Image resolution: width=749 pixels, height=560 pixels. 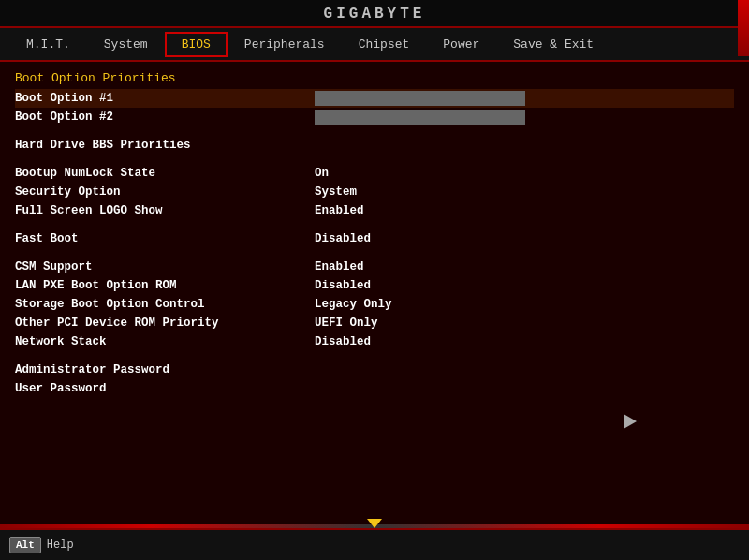 What do you see at coordinates (374, 117) in the screenshot?
I see `list-item: Boot Option #2` at bounding box center [374, 117].